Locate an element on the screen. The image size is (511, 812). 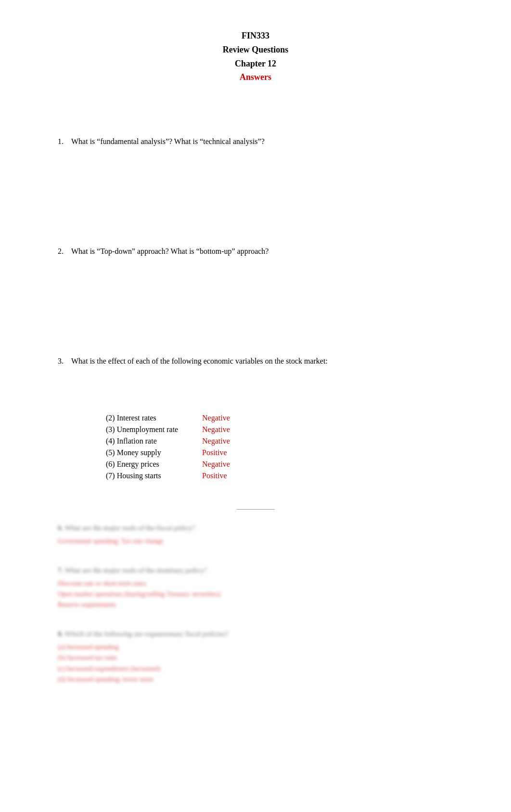
q3-number: 3. is located at coordinates (63, 361).